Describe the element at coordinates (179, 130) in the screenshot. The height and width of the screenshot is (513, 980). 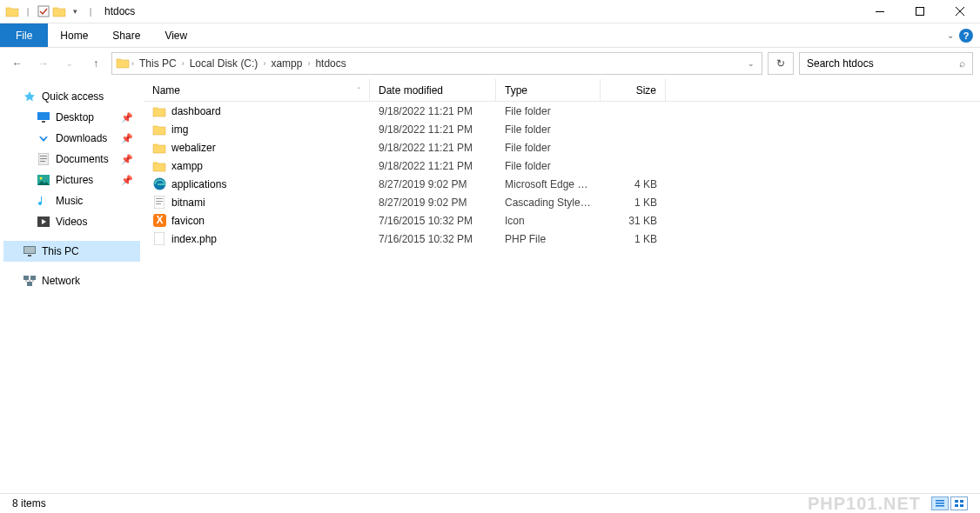
I see `file-name: img` at that location.